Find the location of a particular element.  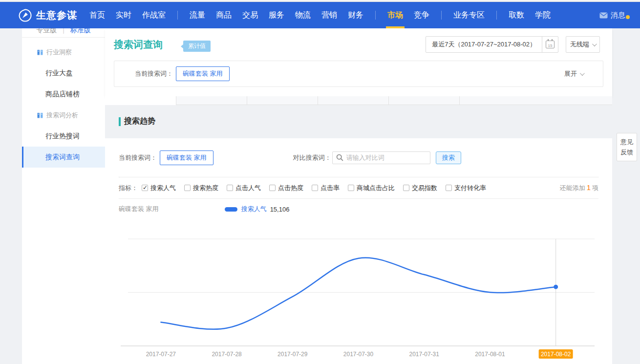

metric-checkbox-search-heat: 搜索热度 is located at coordinates (201, 188).